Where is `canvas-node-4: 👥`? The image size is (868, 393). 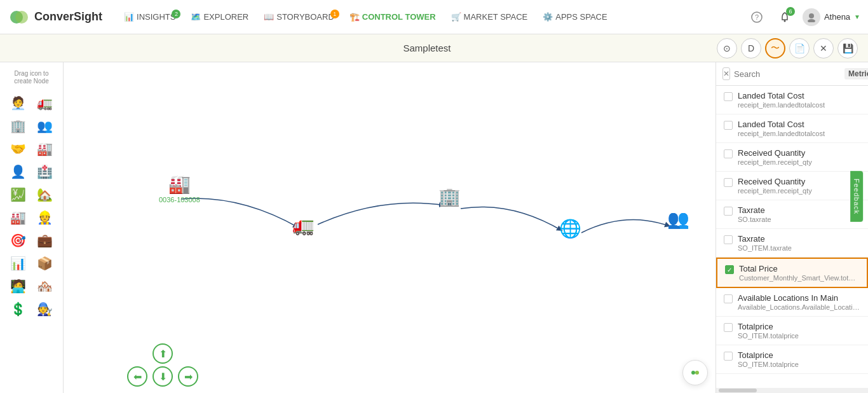 canvas-node-4: 👥 is located at coordinates (679, 219).